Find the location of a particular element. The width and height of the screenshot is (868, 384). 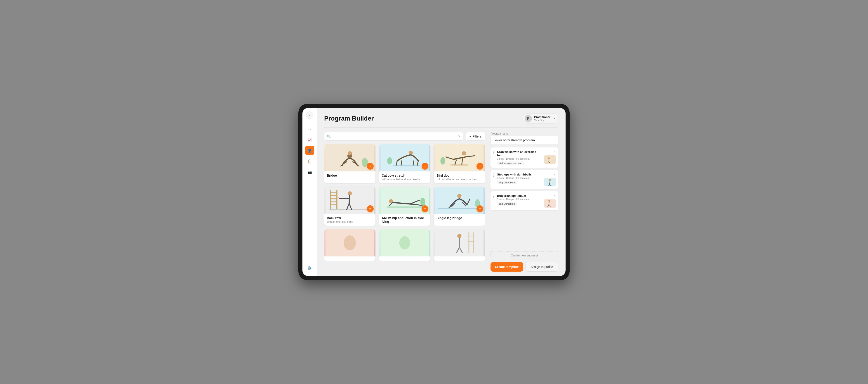

remove-step-ups-button: × is located at coordinates (555, 175).